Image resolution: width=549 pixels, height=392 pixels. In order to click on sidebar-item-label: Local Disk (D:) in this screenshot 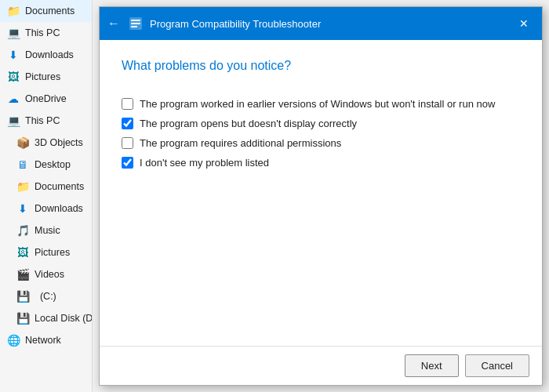, I will do `click(64, 318)`.